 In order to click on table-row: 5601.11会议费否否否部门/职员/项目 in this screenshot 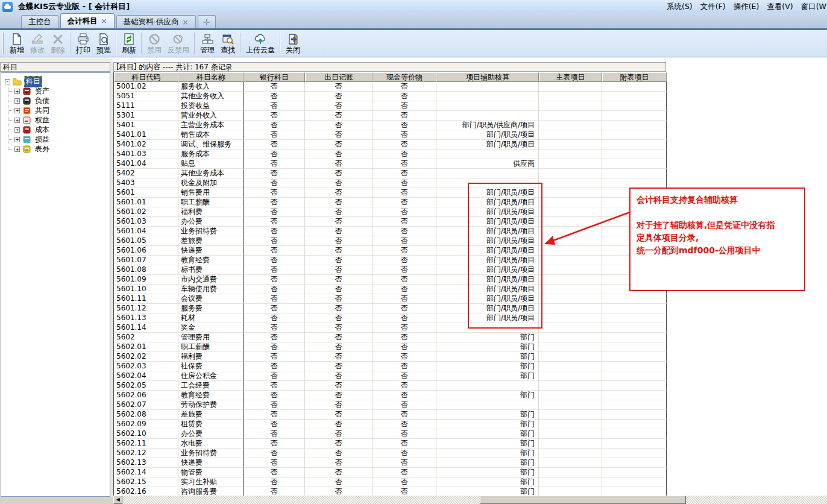, I will do `click(391, 299)`.